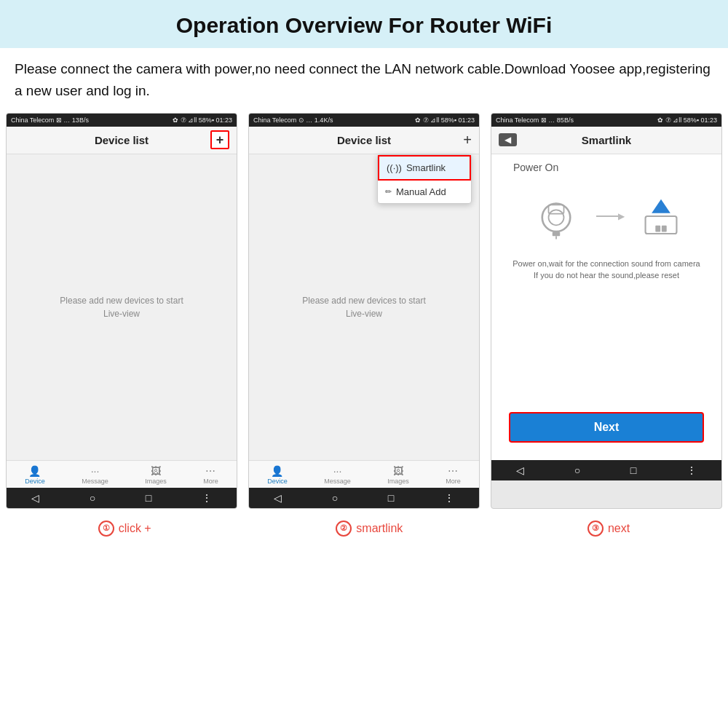 This screenshot has width=728, height=728. What do you see at coordinates (277, 471) in the screenshot?
I see `device-icon-2: 👤` at bounding box center [277, 471].